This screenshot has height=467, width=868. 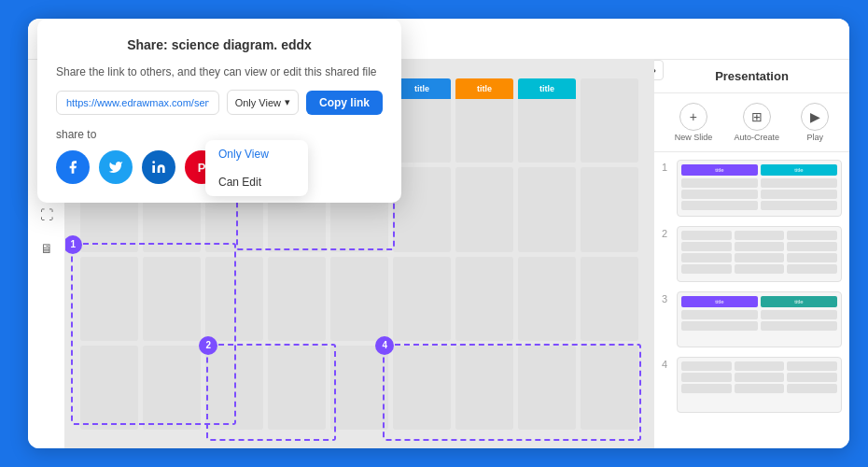 What do you see at coordinates (666, 363) in the screenshot?
I see `slide-number-4: 4` at bounding box center [666, 363].